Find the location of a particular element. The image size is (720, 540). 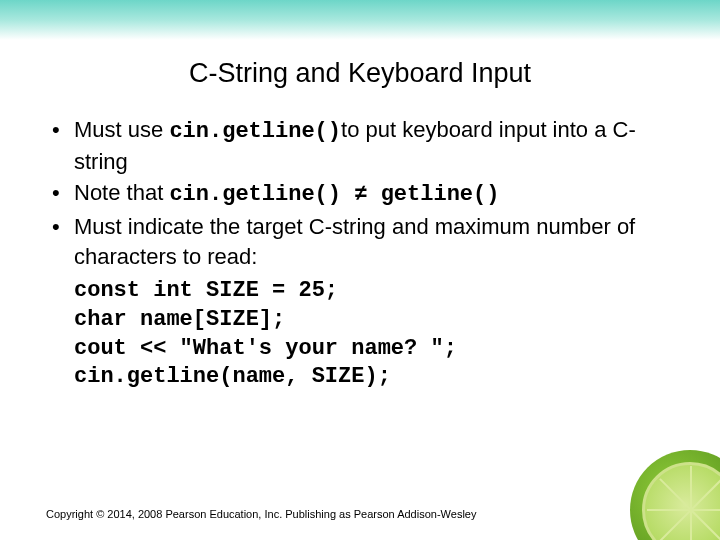

bullet-item: Must indicate the target C-string and ma… is located at coordinates (364, 242).